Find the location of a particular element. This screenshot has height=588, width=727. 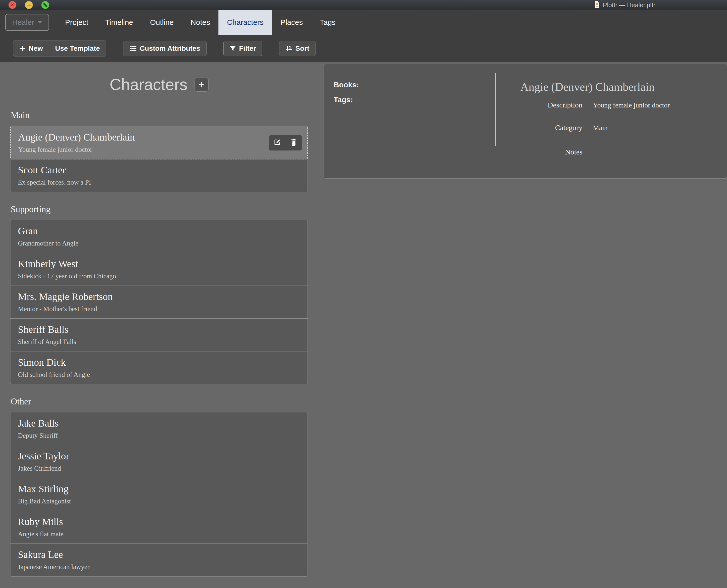

section-header-other: Other is located at coordinates (159, 402).